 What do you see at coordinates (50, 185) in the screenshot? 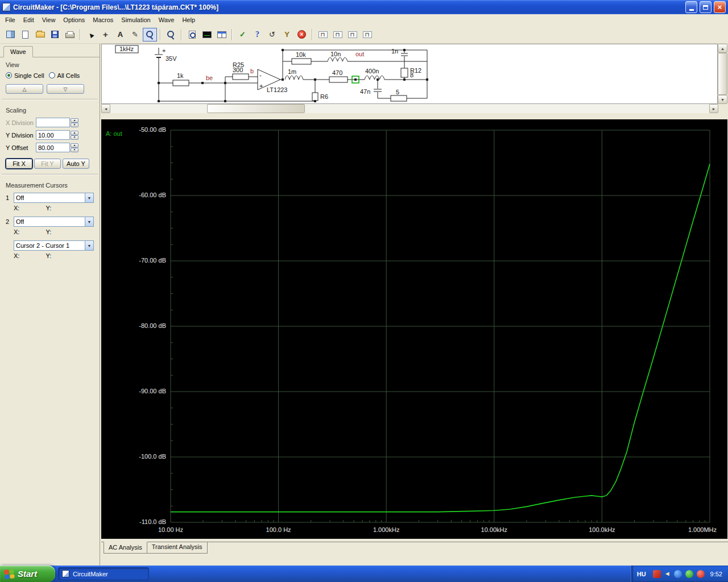
I see `cursors-section-title: Measurement Cursors` at bounding box center [50, 185].